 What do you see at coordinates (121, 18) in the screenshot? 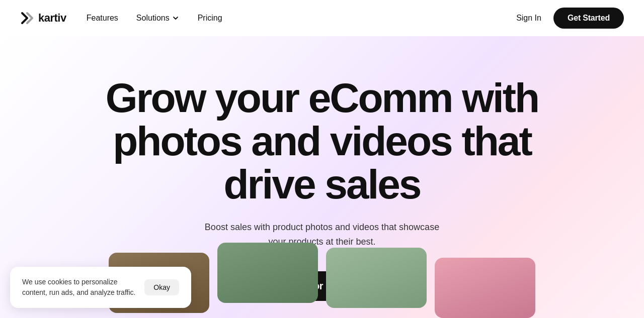
I see `navbar-left: kartiv Features Solutions Pricing` at bounding box center [121, 18].